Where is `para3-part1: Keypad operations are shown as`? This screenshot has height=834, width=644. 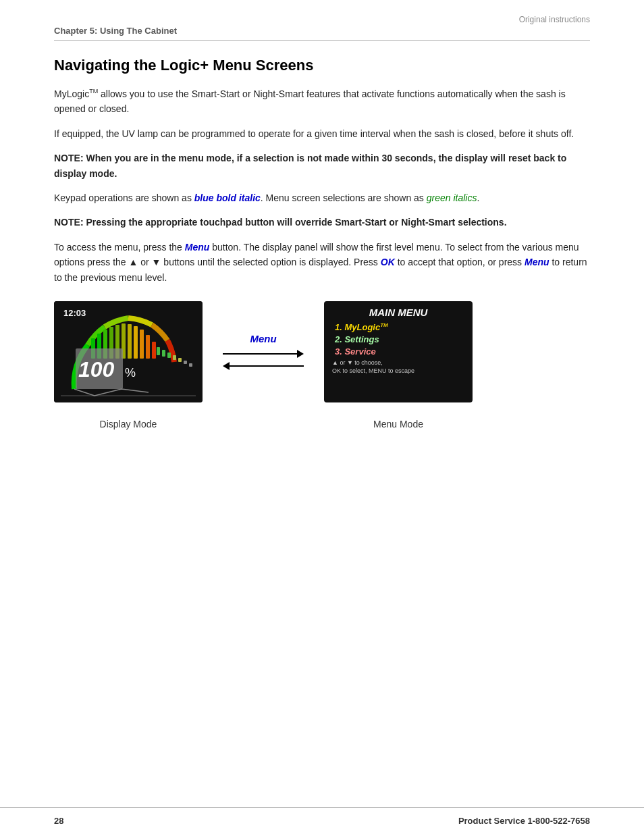 para3-part1: Keypad operations are shown as is located at coordinates (124, 198).